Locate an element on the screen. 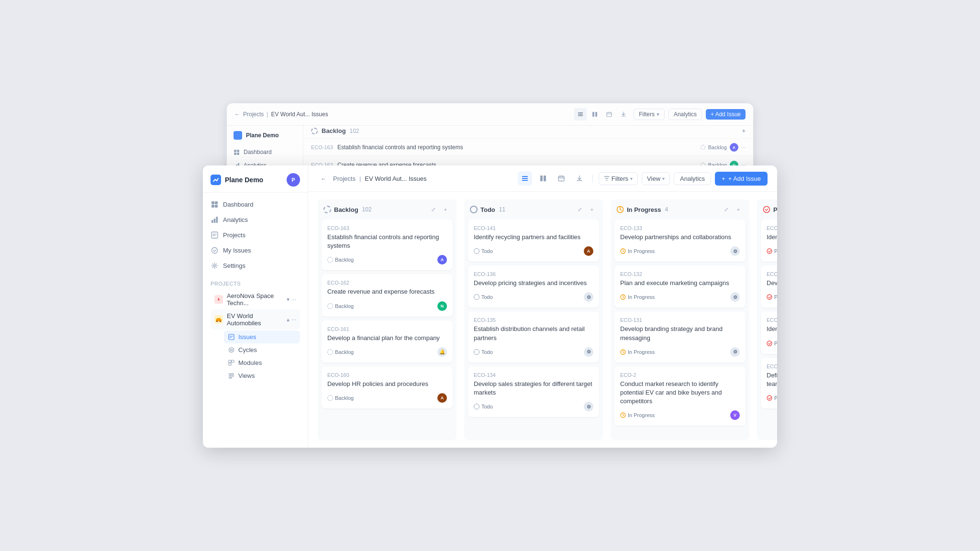  more-icon: ··· is located at coordinates (294, 299).